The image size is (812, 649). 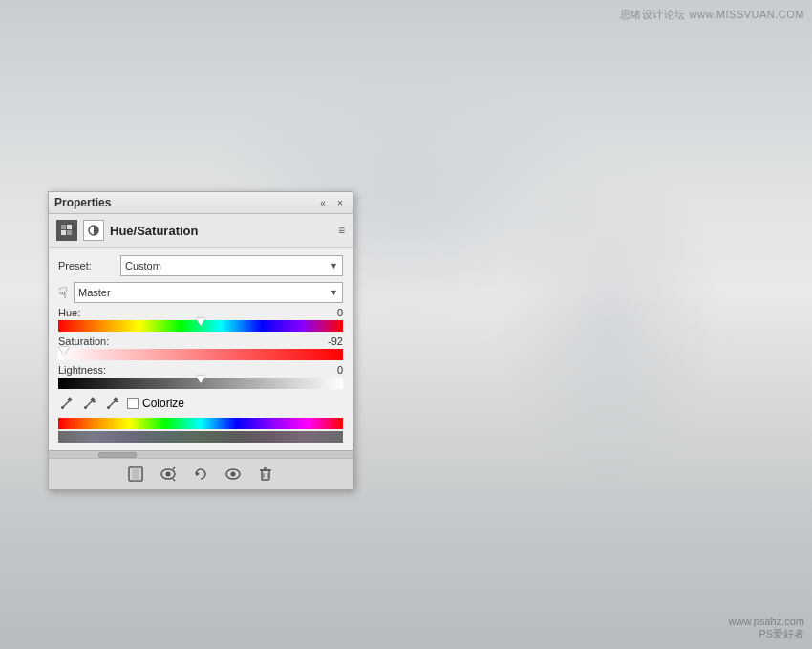 What do you see at coordinates (201, 326) in the screenshot?
I see `hue-slider-track` at bounding box center [201, 326].